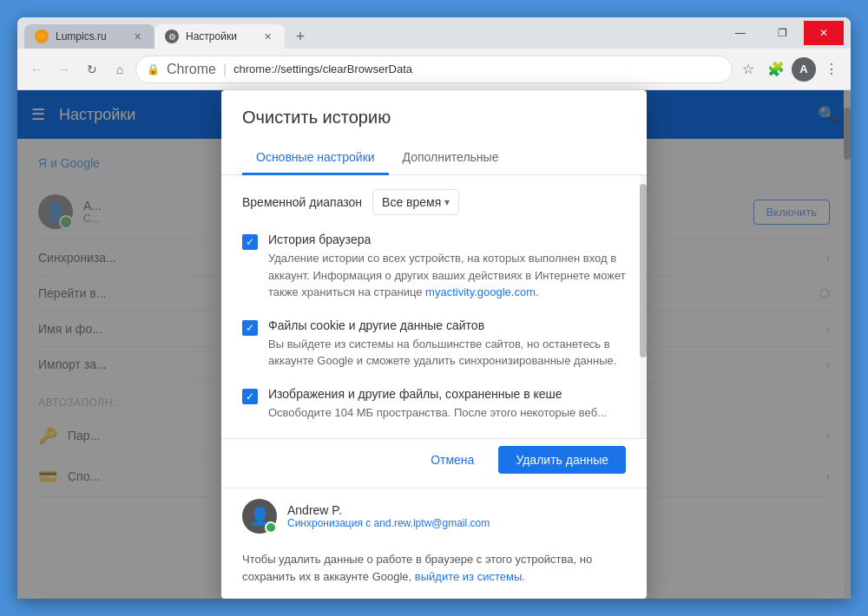  I want to click on checkbox-history-title: История браузера, so click(447, 239).